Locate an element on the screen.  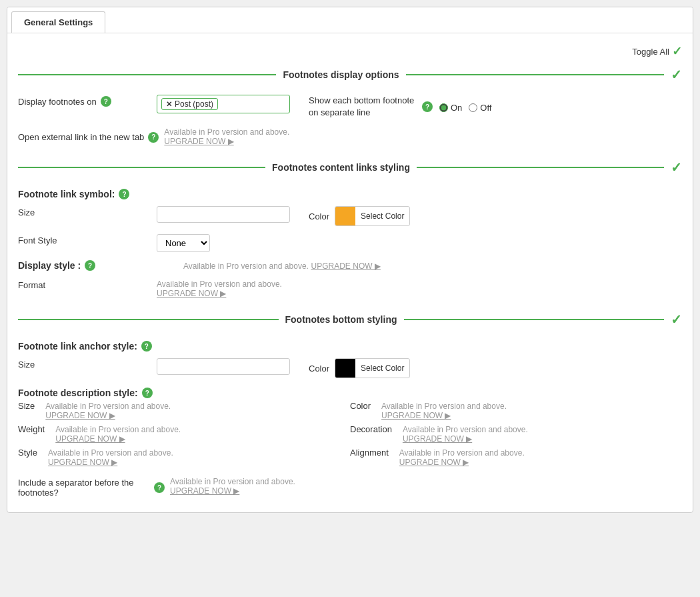
content-links-line-right is located at coordinates (540, 167).